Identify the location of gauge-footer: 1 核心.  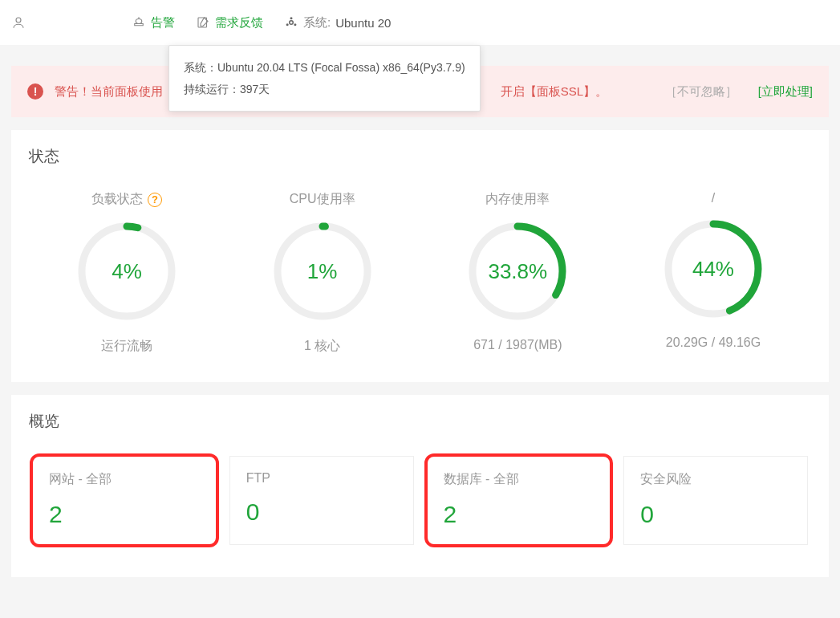
(323, 347).